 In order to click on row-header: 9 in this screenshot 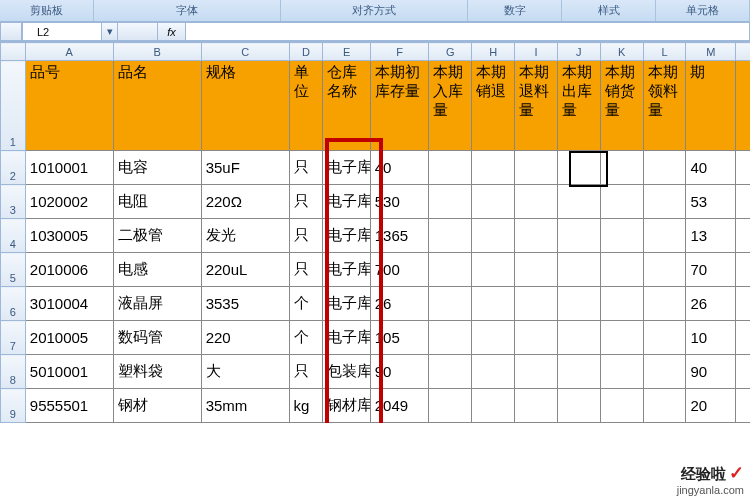, I will do `click(14, 406)`.